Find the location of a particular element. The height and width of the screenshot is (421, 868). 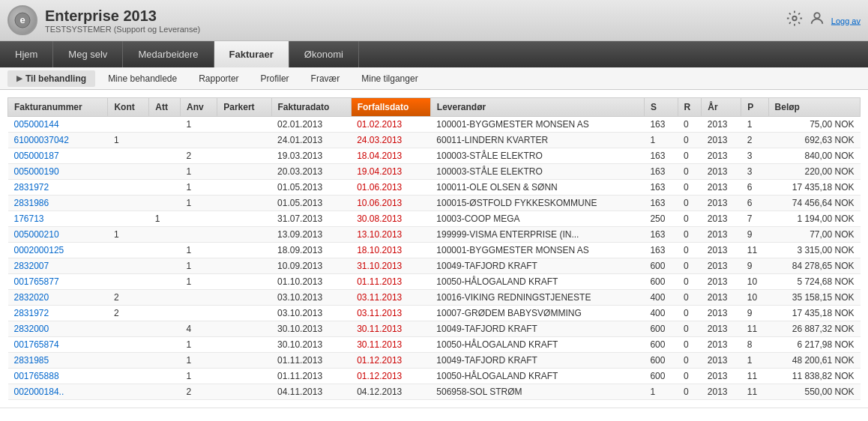

table-row: 176713131.07.201330.08.201310003-COOP ME… is located at coordinates (435, 219).